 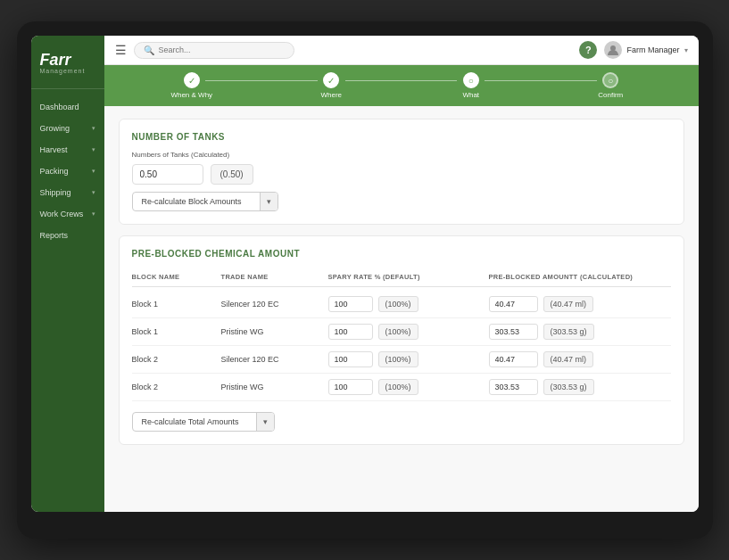 I want to click on sidebar-label: Reports, so click(x=68, y=235).